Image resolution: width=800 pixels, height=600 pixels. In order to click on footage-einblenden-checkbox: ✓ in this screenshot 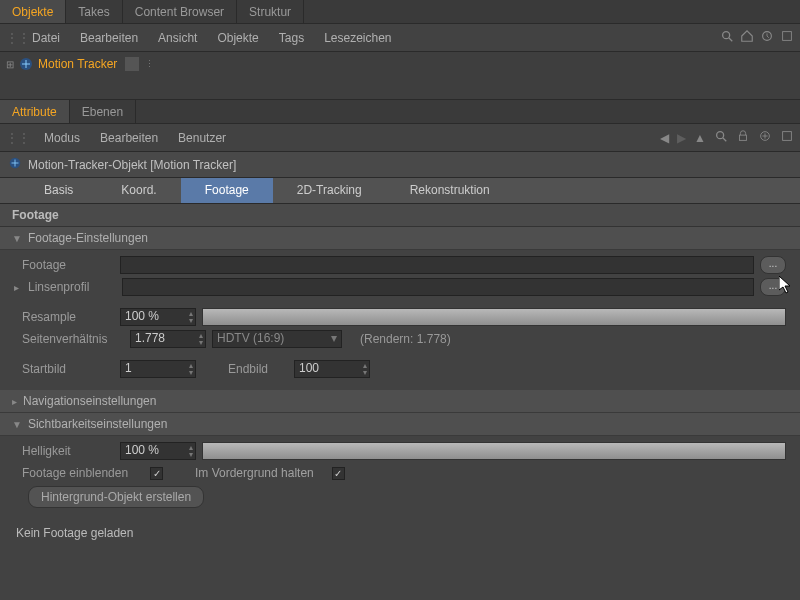, I will do `click(156, 474)`.